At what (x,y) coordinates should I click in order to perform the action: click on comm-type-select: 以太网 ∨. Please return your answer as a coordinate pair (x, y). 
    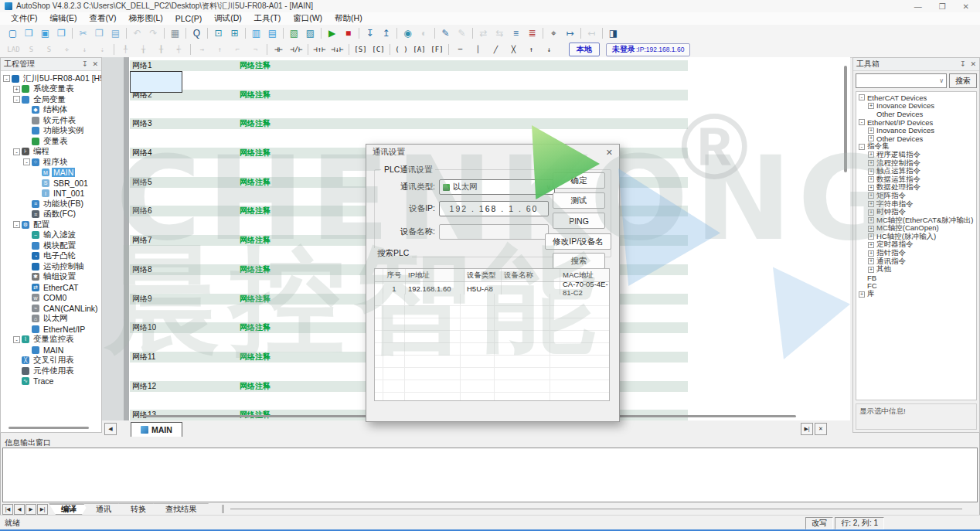
    Looking at the image, I should click on (497, 187).